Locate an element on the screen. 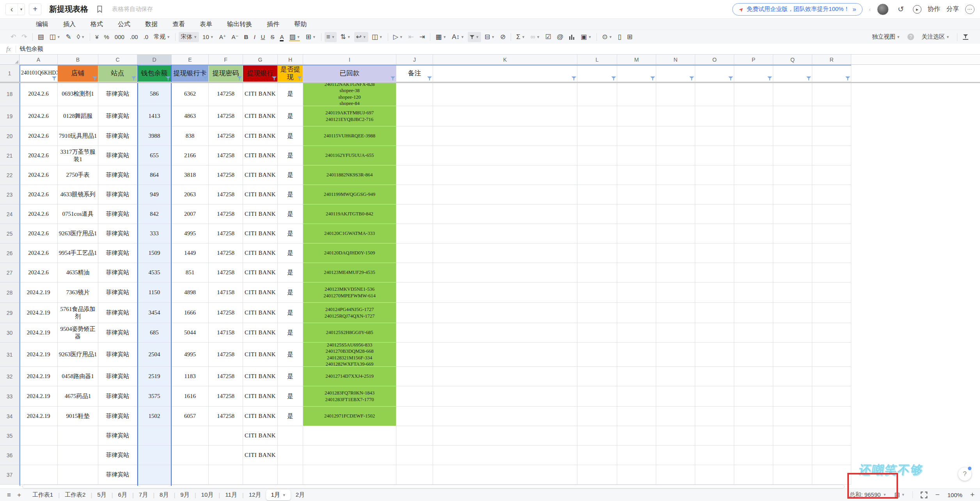  cell-R18 is located at coordinates (832, 94).